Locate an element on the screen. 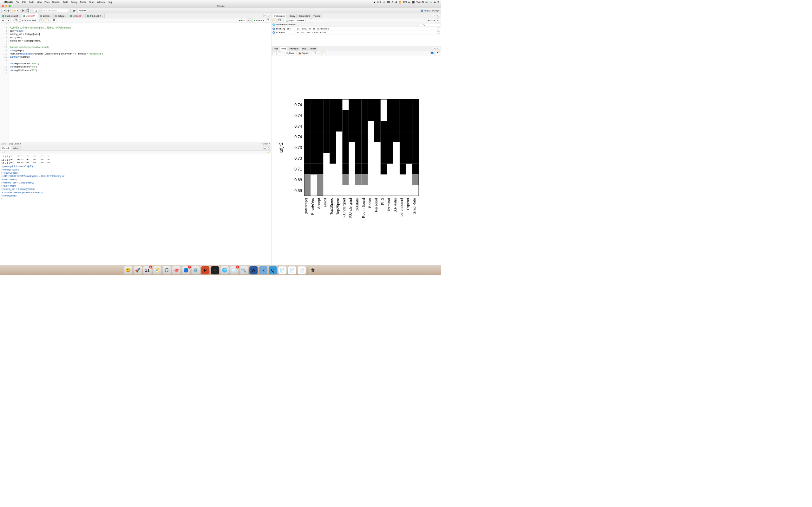 The image size is (812, 507). menu-build: Build is located at coordinates (65, 2).